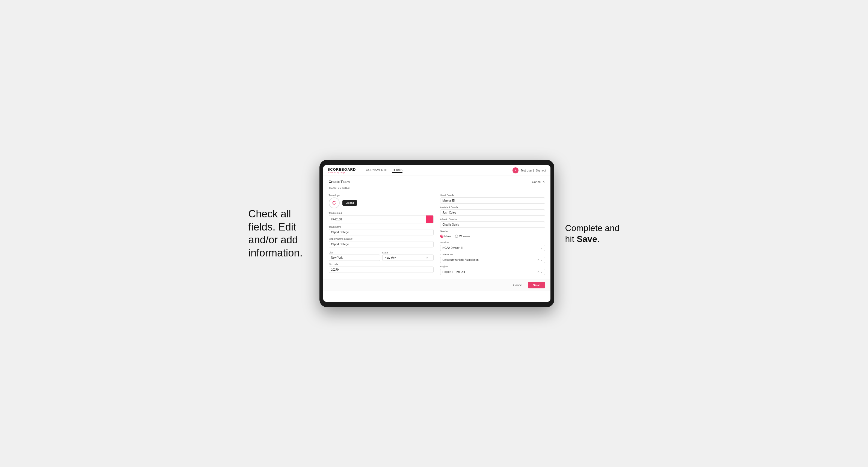 The image size is (868, 467). Describe the element at coordinates (381, 255) in the screenshot. I see `city-state-row: City State New York ✕ ⌄` at that location.